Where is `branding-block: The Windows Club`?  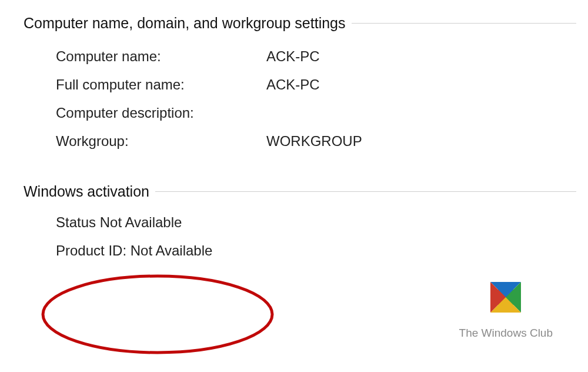
branding-block: The Windows Club is located at coordinates (506, 310).